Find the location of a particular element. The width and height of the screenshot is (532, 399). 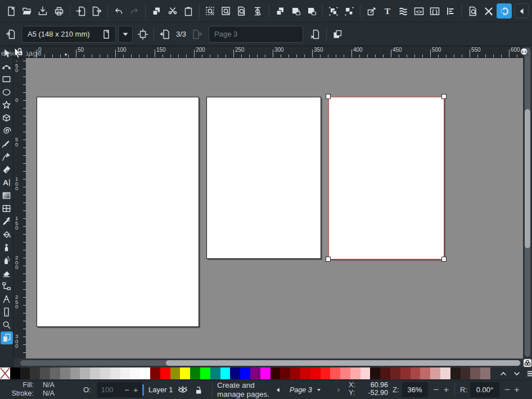

spray-tool is located at coordinates (7, 260).